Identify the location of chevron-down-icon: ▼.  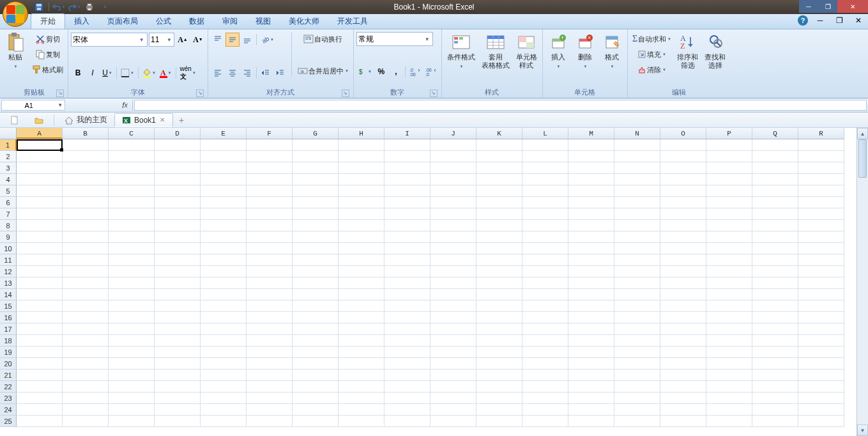
(142, 40).